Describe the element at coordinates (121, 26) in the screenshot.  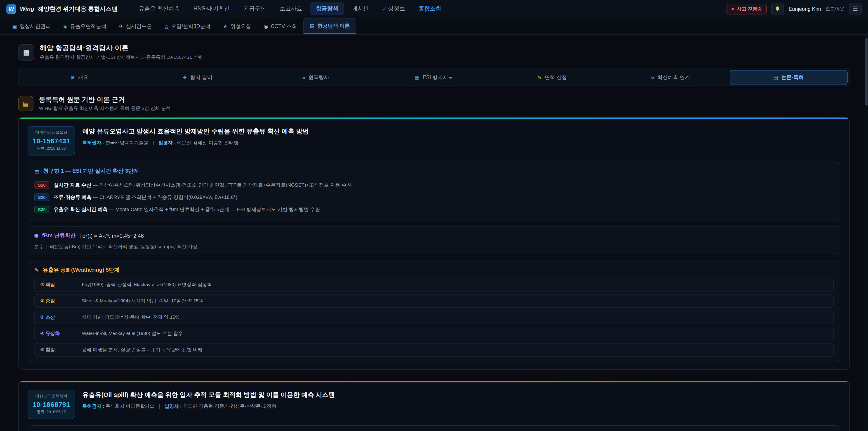
I see `drone-icon: ✈` at that location.